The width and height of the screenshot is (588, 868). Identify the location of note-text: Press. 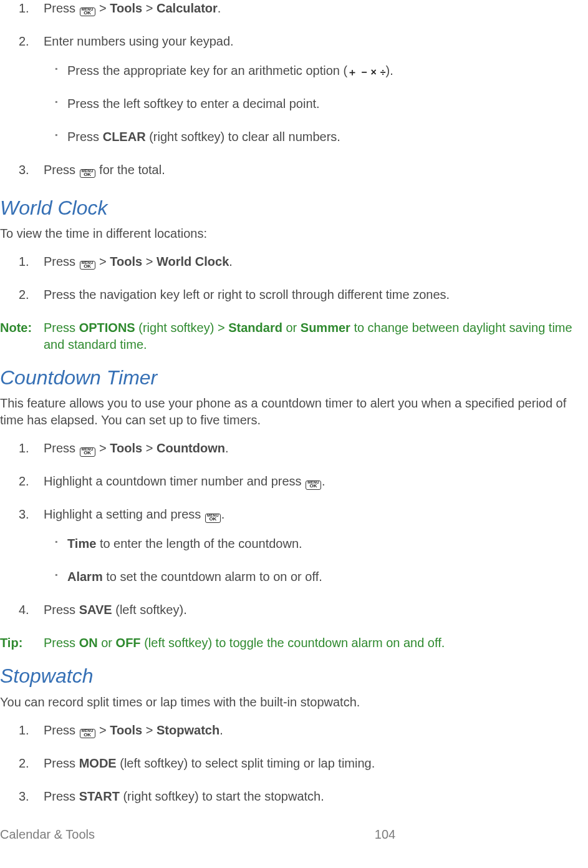
(61, 328).